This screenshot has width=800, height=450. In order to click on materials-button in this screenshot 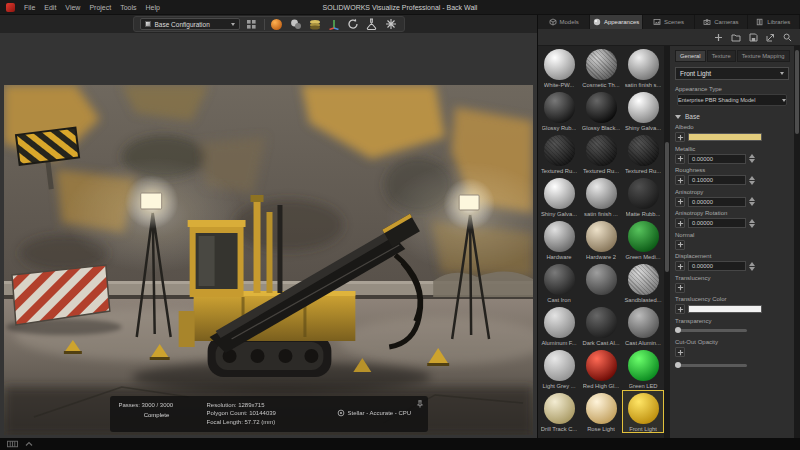, I will do `click(296, 24)`.